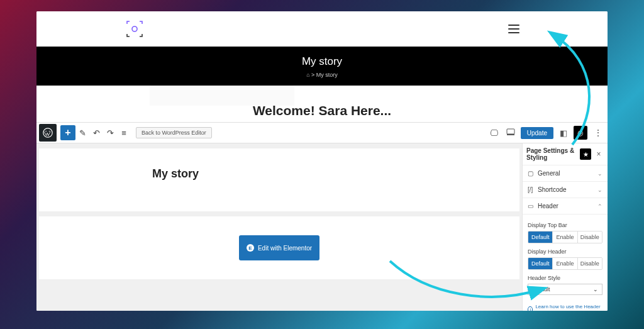 Image resolution: width=644 pixels, height=329 pixels. What do you see at coordinates (565, 190) in the screenshot?
I see `section-shortcode: [/] Shortcode ⌄` at bounding box center [565, 190].